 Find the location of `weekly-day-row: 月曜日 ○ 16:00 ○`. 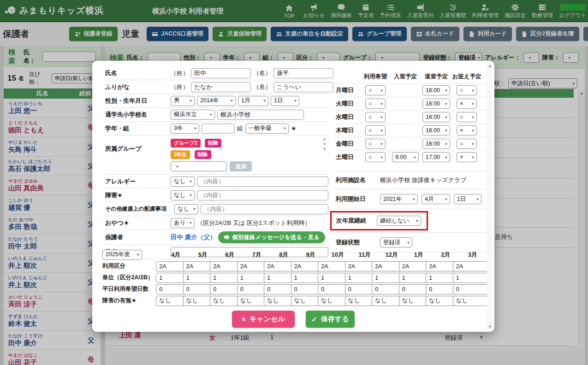

weekly-day-row: 月曜日 ○ 16:00 ○ is located at coordinates (413, 90).